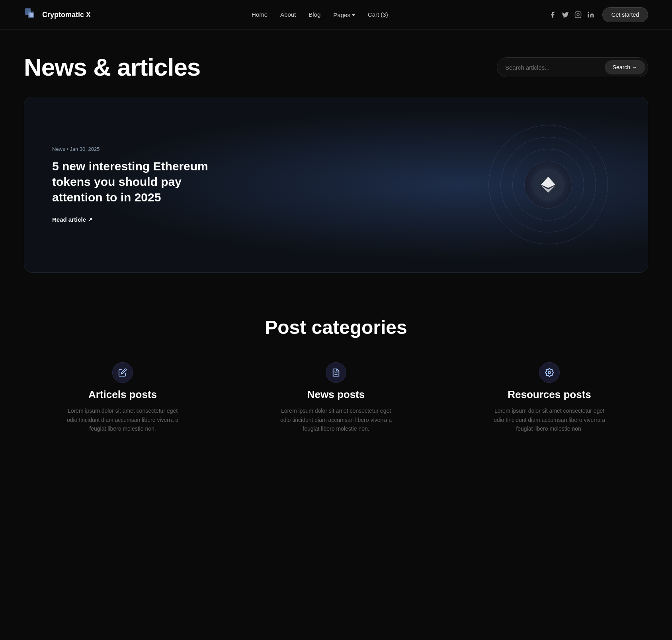 This screenshot has width=672, height=640. Describe the element at coordinates (548, 185) in the screenshot. I see `eth-logo-icon` at that location.